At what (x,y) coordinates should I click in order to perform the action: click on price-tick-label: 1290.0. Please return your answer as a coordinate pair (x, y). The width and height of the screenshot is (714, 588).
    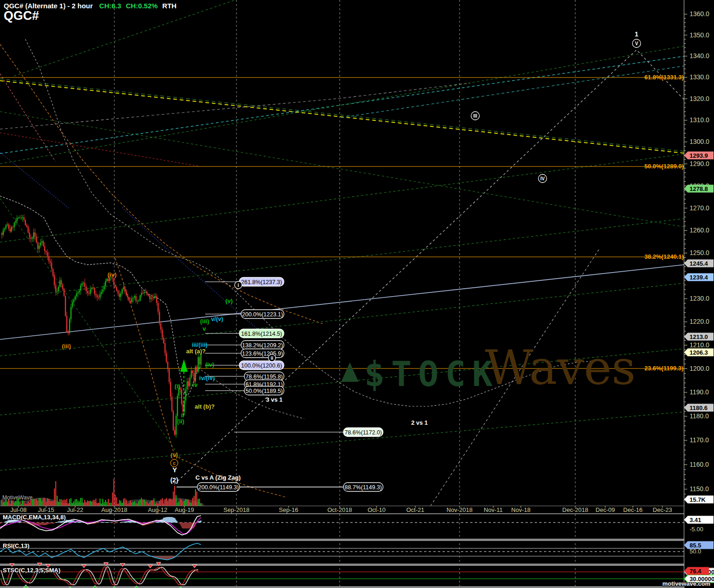
    Looking at the image, I should click on (700, 164).